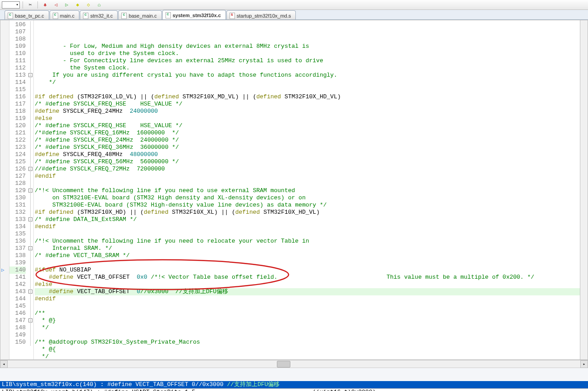 The width and height of the screenshot is (588, 391). What do you see at coordinates (11, 5) in the screenshot?
I see `toolbar-dropdown` at bounding box center [11, 5].